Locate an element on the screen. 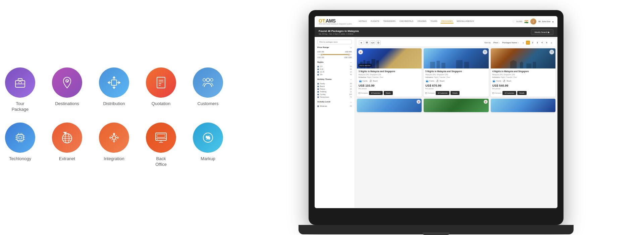  nights-15plus-checkbox is located at coordinates (318, 75).